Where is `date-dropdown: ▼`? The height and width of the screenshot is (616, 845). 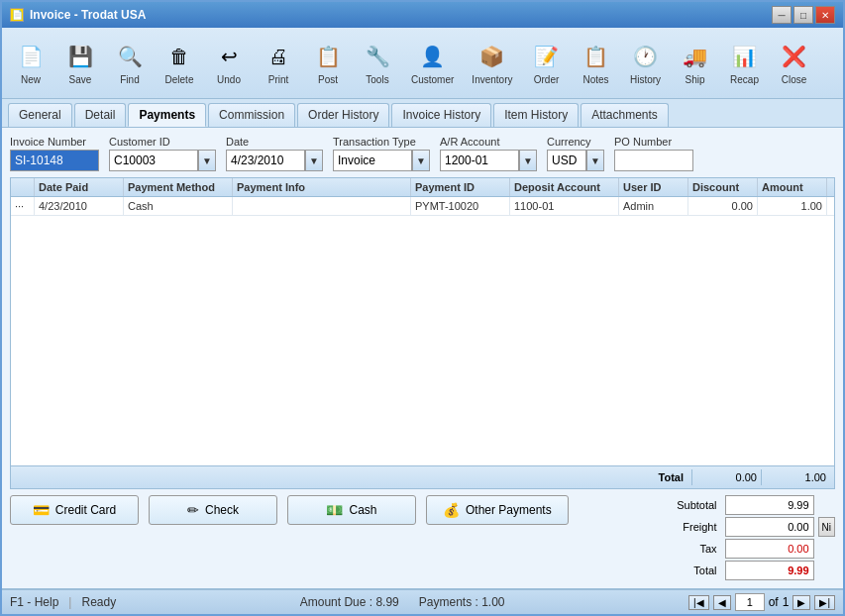 date-dropdown: ▼ is located at coordinates (314, 160).